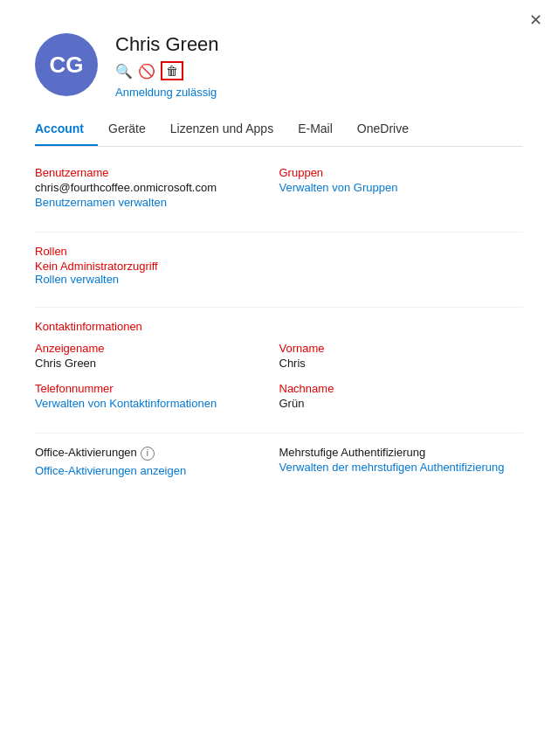 This screenshot has height=756, width=558. What do you see at coordinates (86, 453) in the screenshot?
I see `office-label: Office-Aktivierungen` at bounding box center [86, 453].